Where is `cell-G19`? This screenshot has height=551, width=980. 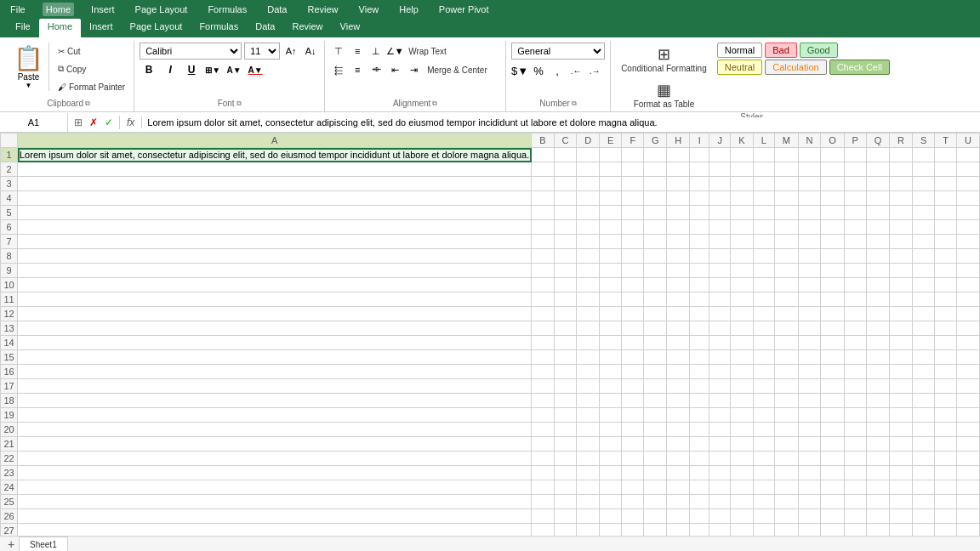
cell-G19 is located at coordinates (655, 415).